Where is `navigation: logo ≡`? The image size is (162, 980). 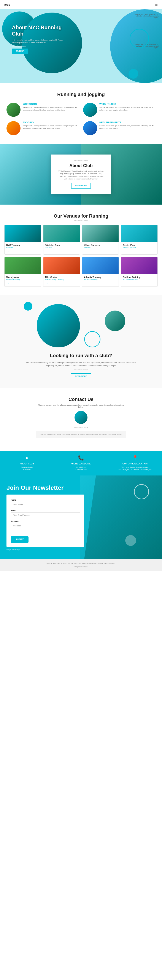
navigation: logo ≡ is located at coordinates (81, 5).